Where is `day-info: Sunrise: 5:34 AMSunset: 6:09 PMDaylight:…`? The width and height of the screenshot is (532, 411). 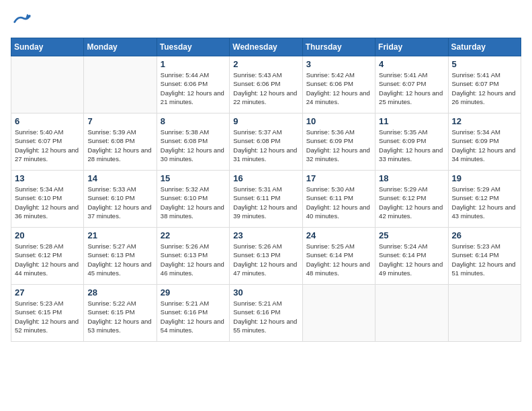
day-info: Sunrise: 5:34 AMSunset: 6:09 PMDaylight:… is located at coordinates (485, 145).